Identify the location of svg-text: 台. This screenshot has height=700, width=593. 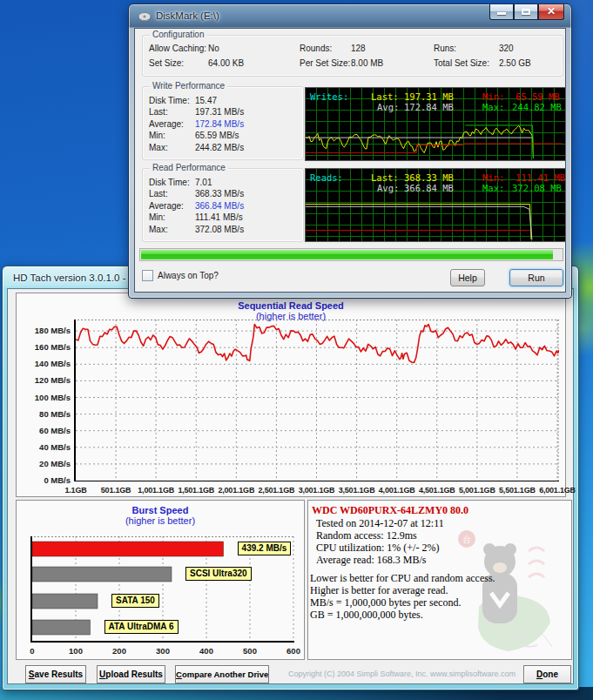
(467, 540).